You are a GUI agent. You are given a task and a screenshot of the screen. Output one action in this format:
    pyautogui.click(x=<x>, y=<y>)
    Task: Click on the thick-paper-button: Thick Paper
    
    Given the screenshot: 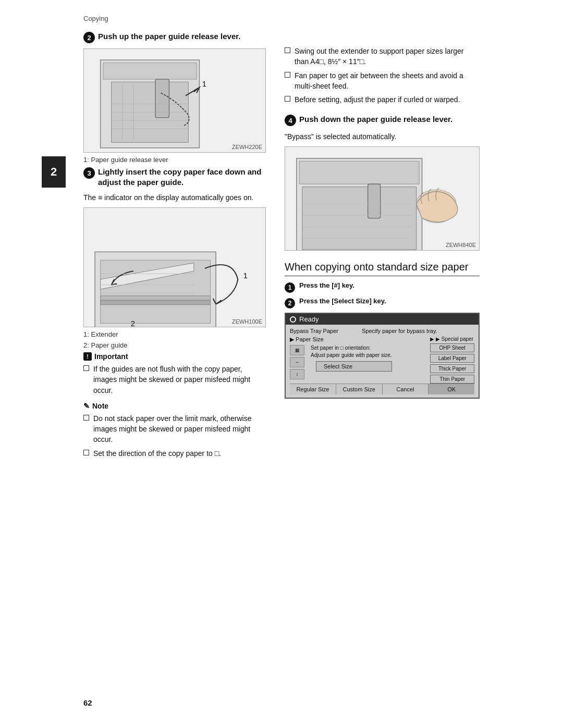 What is the action you would take?
    pyautogui.click(x=452, y=369)
    